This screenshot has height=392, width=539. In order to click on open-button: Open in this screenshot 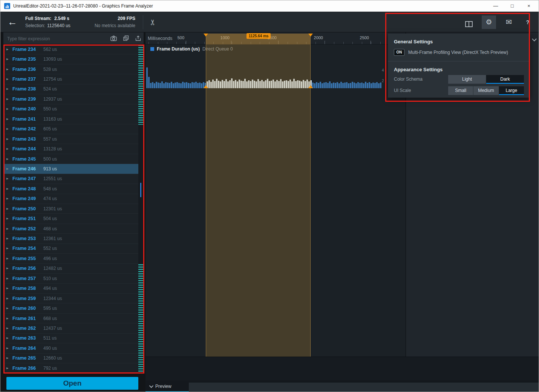, I will do `click(72, 383)`.